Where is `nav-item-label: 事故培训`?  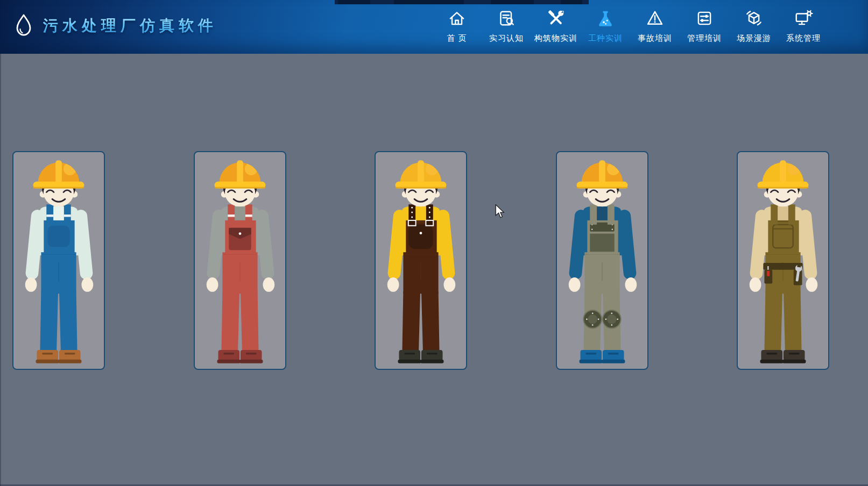 nav-item-label: 事故培训 is located at coordinates (655, 39).